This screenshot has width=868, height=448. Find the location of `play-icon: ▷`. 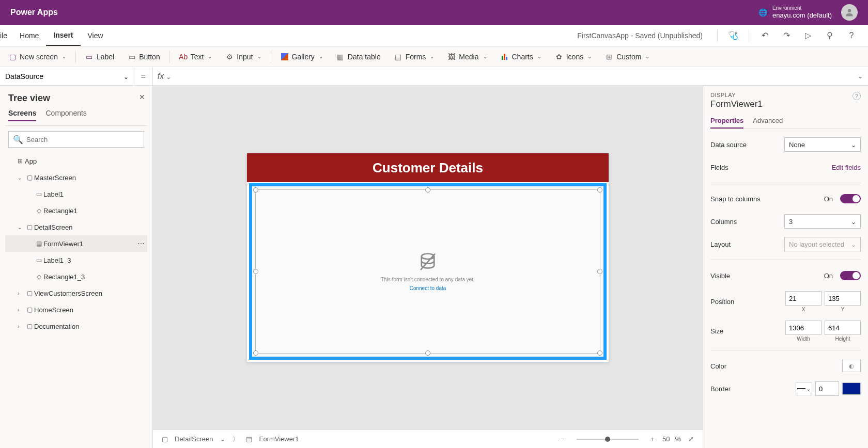

play-icon: ▷ is located at coordinates (808, 35).